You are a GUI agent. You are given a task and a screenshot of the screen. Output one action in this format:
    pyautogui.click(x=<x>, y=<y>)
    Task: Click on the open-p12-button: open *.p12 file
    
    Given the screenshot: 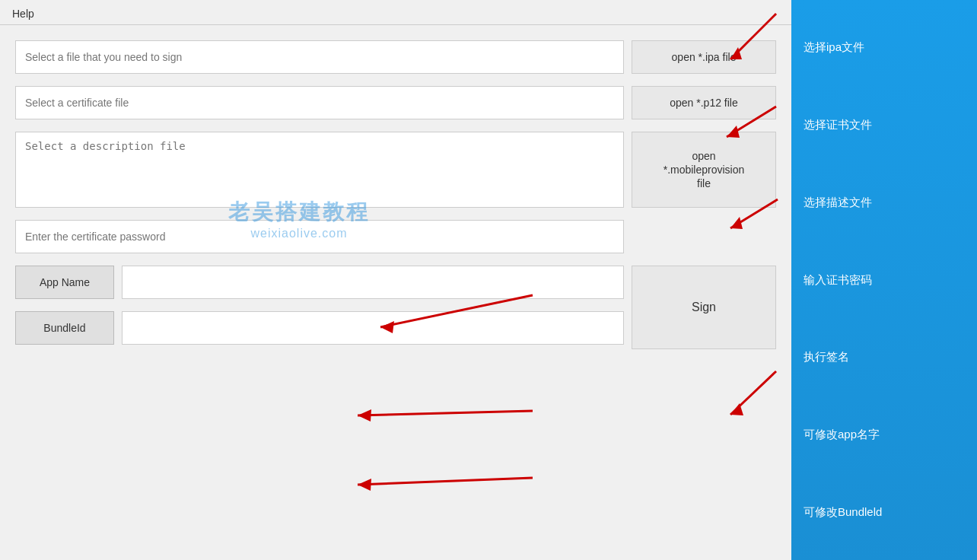 What is the action you would take?
    pyautogui.click(x=704, y=103)
    